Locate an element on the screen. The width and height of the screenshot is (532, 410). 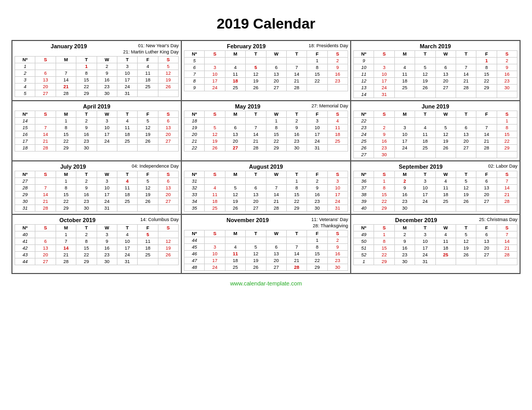
day-cell: 22 is located at coordinates (384, 255).